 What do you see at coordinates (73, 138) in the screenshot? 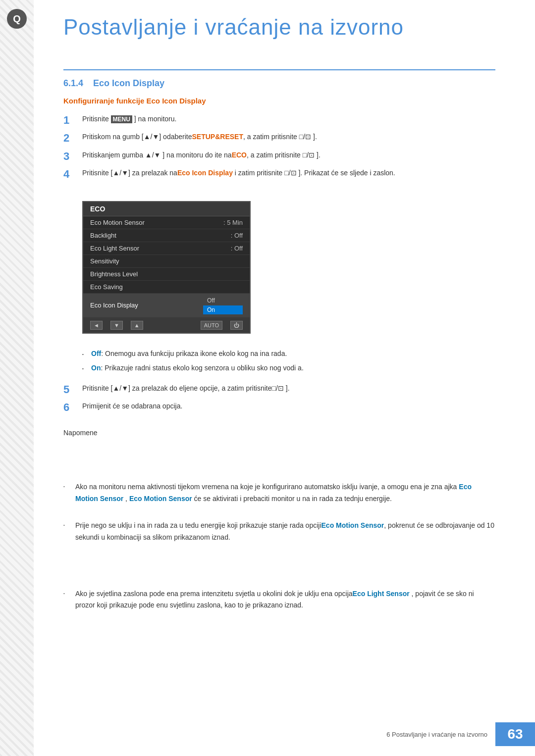
I see `step-number-2: 2` at bounding box center [73, 138].